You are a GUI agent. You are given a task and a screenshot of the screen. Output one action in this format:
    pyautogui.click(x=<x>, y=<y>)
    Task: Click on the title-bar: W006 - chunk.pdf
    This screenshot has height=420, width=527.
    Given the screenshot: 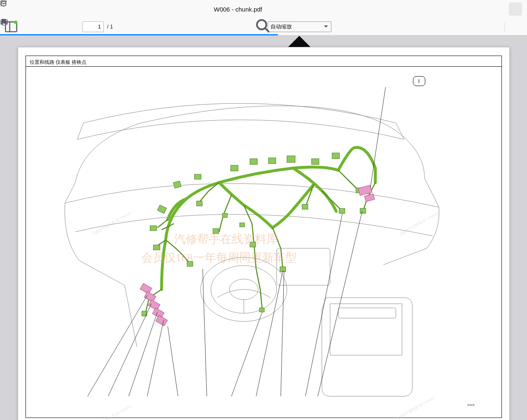 What is the action you would take?
    pyautogui.click(x=264, y=9)
    